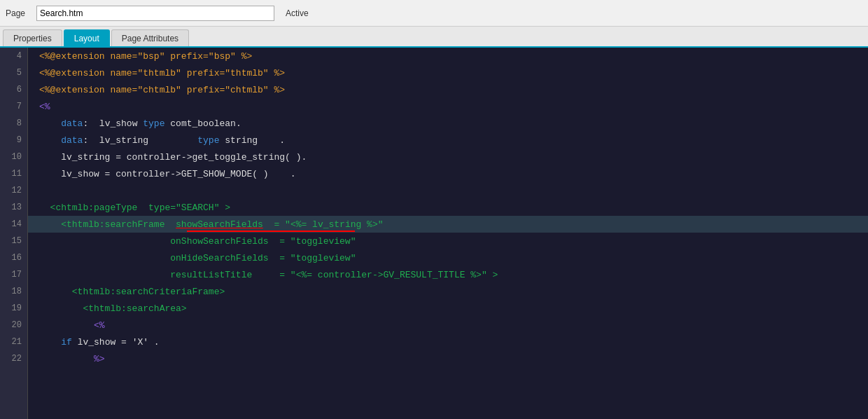  I want to click on token: onShowSearchFields = "toggleview", so click(197, 241).